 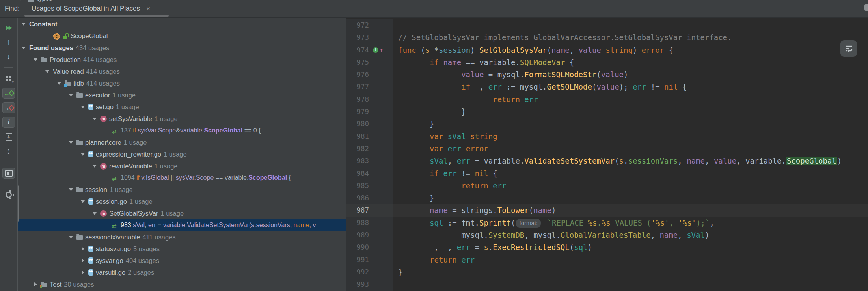 I want to click on code-line: 991 return err, so click(x=607, y=260).